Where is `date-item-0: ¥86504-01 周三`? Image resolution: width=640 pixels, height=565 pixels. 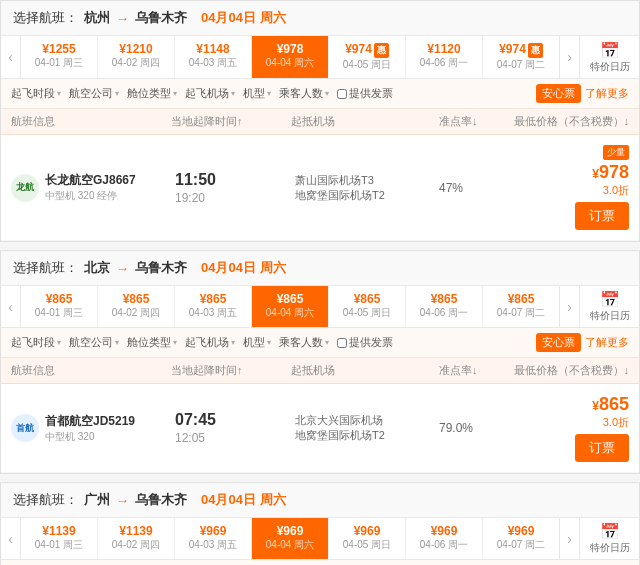
date-item-0: ¥86504-01 周三 is located at coordinates (60, 306).